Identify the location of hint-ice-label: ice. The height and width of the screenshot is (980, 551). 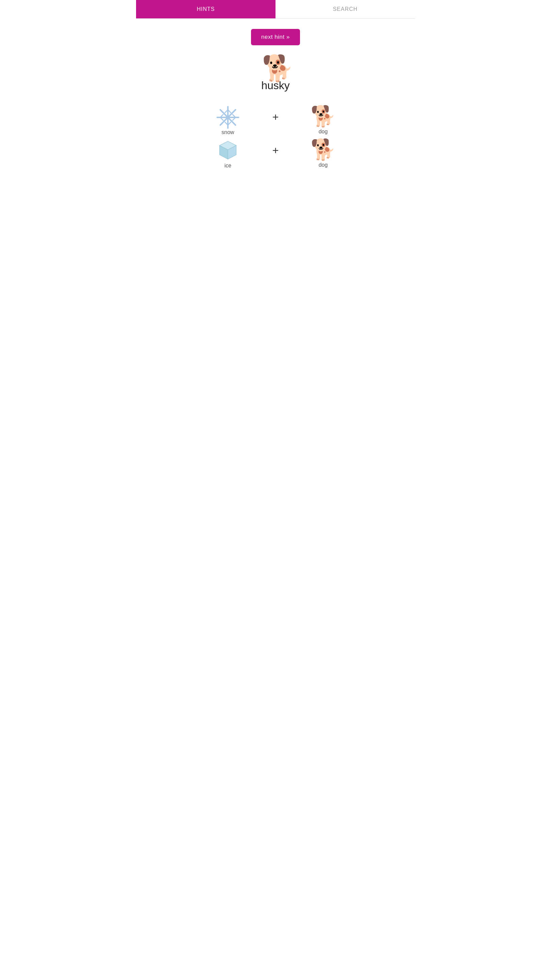
(228, 166).